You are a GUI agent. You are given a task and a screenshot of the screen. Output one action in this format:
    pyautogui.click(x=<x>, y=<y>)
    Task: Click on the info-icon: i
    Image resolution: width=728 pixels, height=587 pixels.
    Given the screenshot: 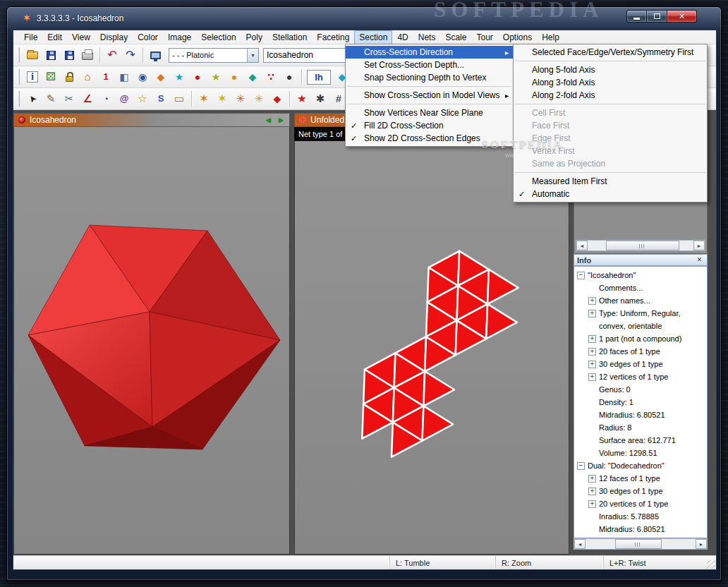 What is the action you would take?
    pyautogui.click(x=32, y=77)
    